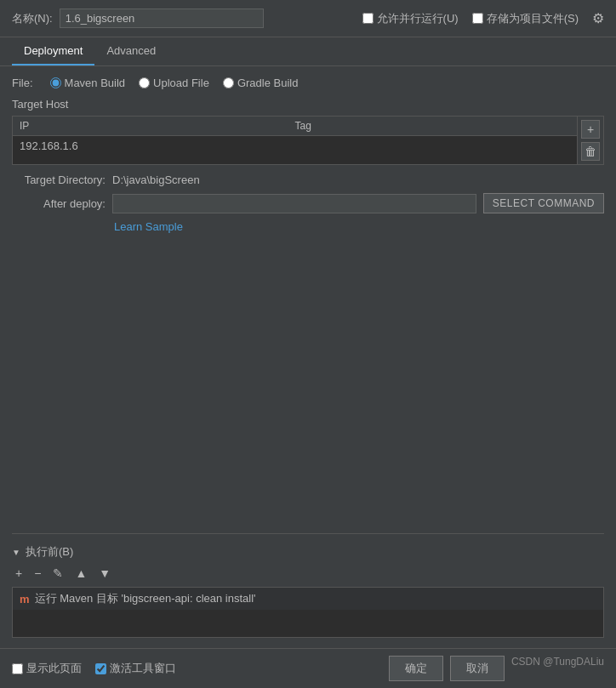 The height and width of the screenshot is (688, 616). Describe the element at coordinates (136, 668) in the screenshot. I see `activate-tool-checkbox-label: 激活工具窗口` at that location.